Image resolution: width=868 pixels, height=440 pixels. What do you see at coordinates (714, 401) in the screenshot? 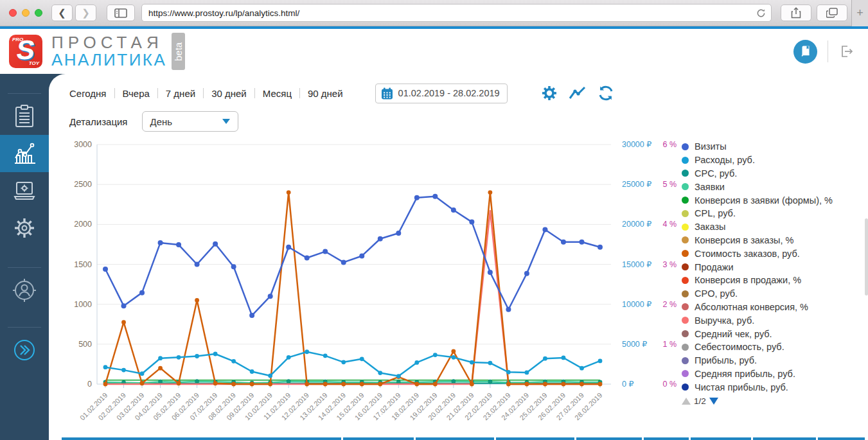
I see `legend-next-page-button` at bounding box center [714, 401].